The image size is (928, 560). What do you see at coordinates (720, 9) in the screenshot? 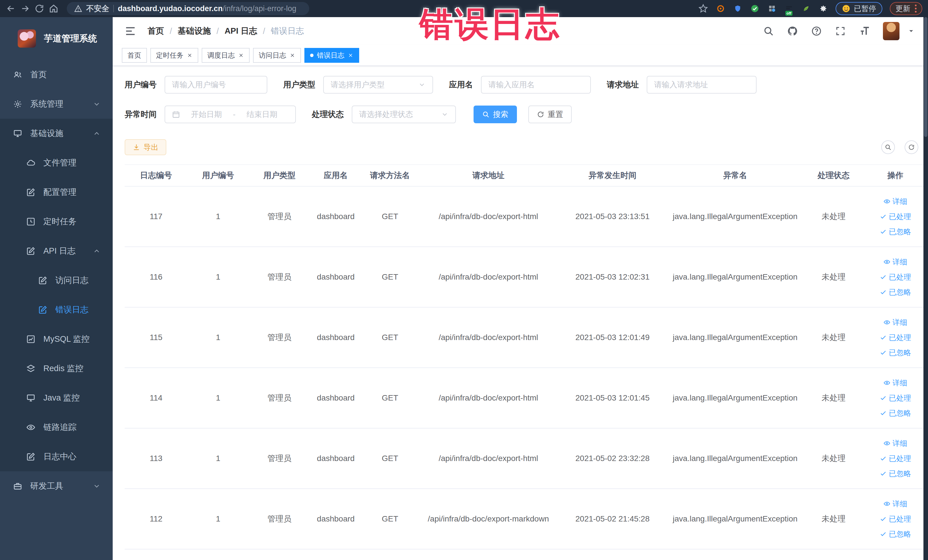
I see `extension-target-icon` at bounding box center [720, 9].